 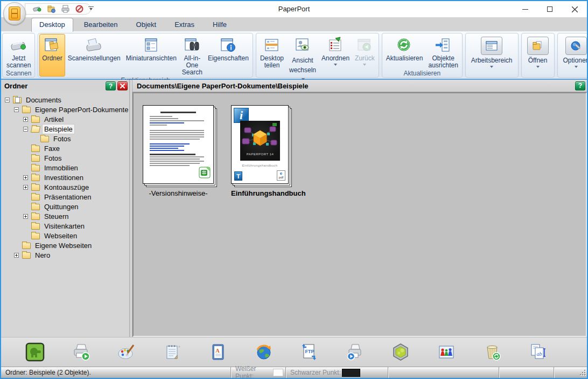 I want to click on maximize-button, so click(x=550, y=9).